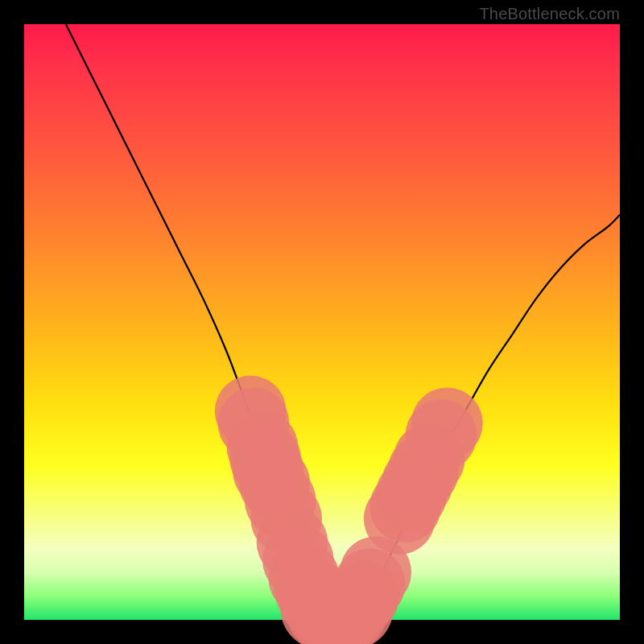 The width and height of the screenshot is (644, 644). Describe the element at coordinates (549, 14) in the screenshot. I see `watermark-text: TheBottleneck.com` at that location.